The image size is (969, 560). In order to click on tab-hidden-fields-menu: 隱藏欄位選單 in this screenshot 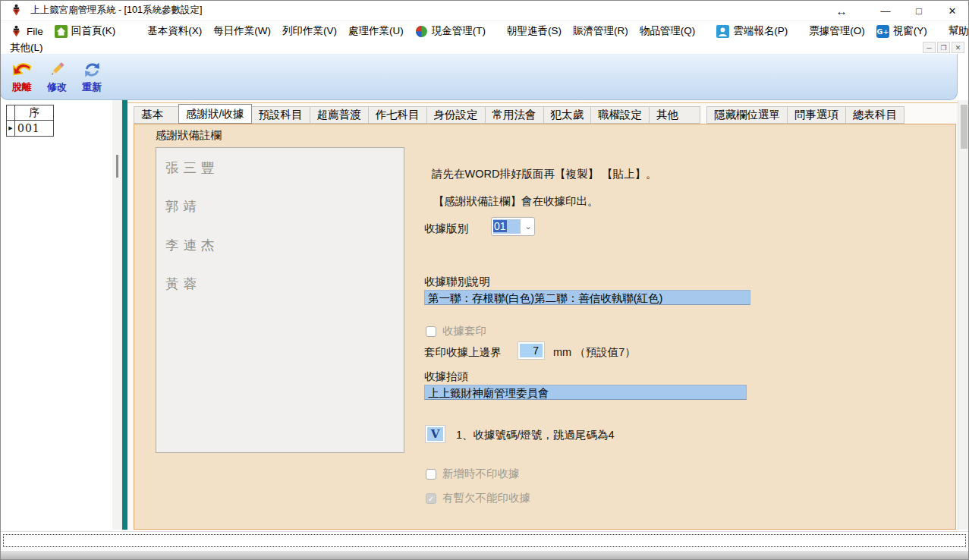, I will do `click(747, 115)`.